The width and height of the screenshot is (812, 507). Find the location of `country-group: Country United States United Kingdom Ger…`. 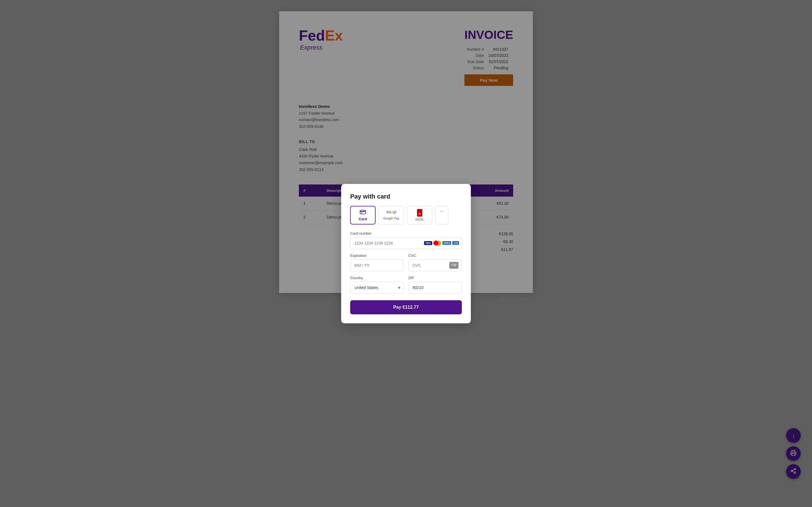

country-group: Country United States United Kingdom Ger… is located at coordinates (377, 284).